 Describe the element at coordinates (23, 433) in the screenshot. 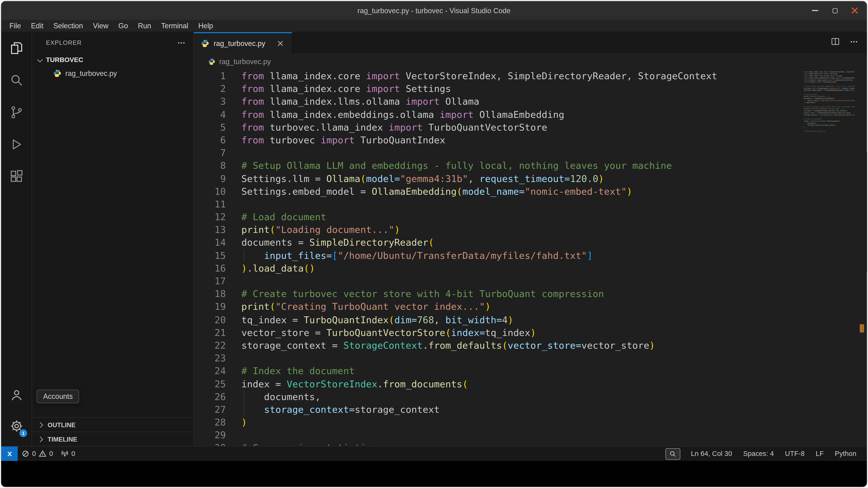

I see `settings-badge: 1` at that location.